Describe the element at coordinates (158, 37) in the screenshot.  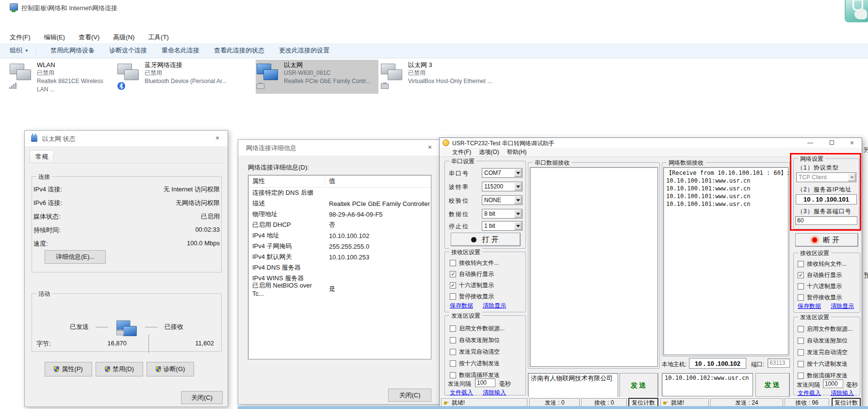
I see `menu-tools: 工具(T)` at that location.